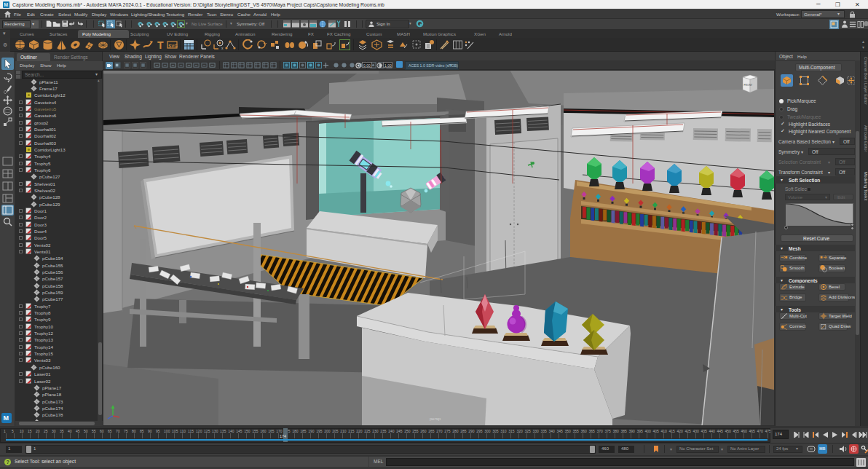  What do you see at coordinates (173, 46) in the screenshot?
I see `svg-text: SVG` at bounding box center [173, 46].